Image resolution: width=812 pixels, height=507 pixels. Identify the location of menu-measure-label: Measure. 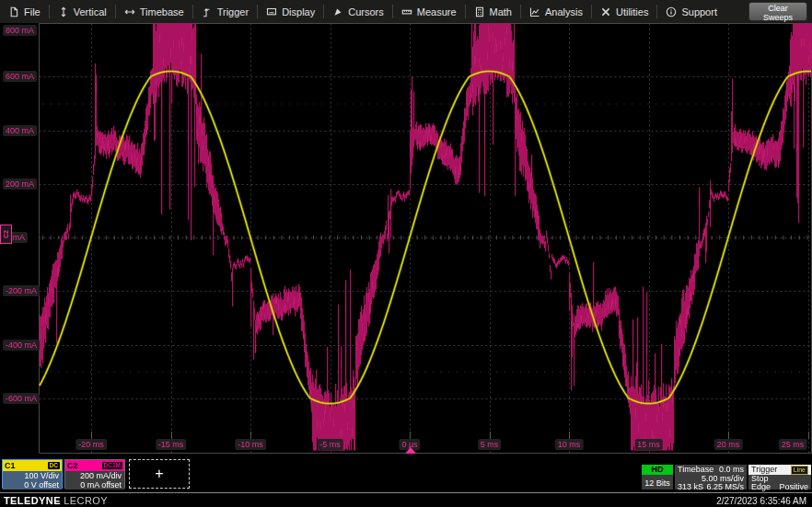
(436, 12).